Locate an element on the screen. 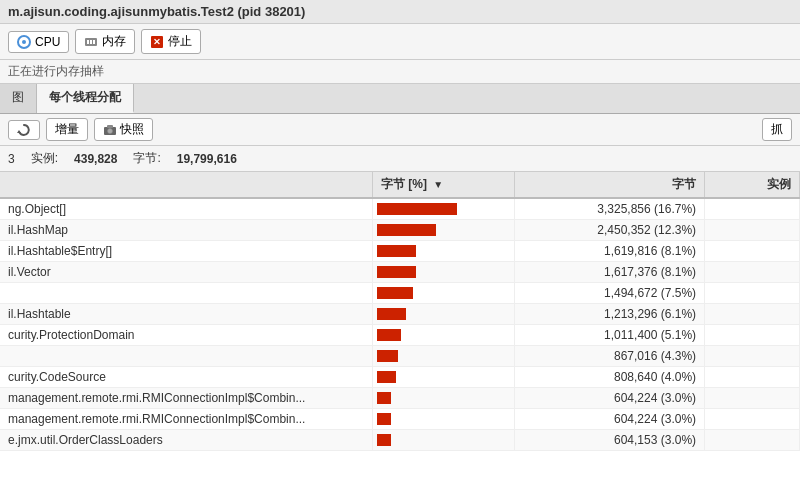  refresh-icon is located at coordinates (24, 130).